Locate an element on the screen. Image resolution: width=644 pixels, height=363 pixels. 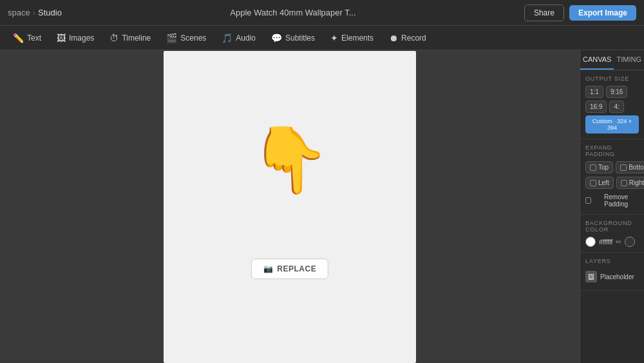
expand-top-bottom: Top Bottom is located at coordinates (612, 168).